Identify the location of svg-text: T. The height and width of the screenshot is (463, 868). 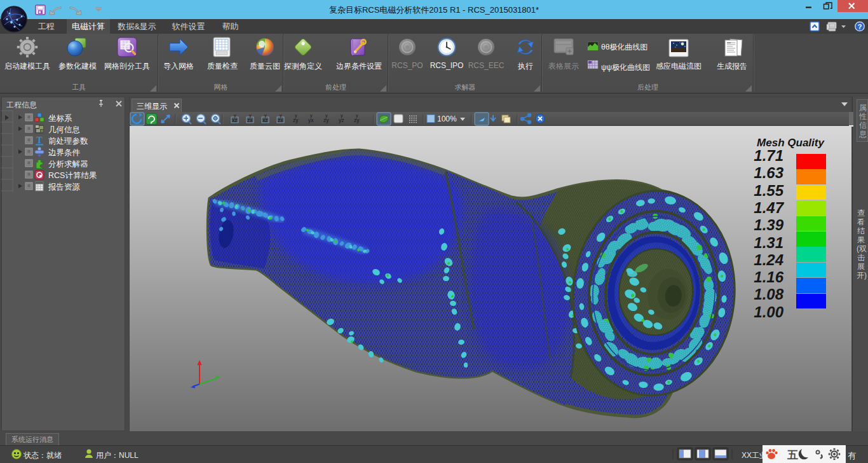
(39, 140).